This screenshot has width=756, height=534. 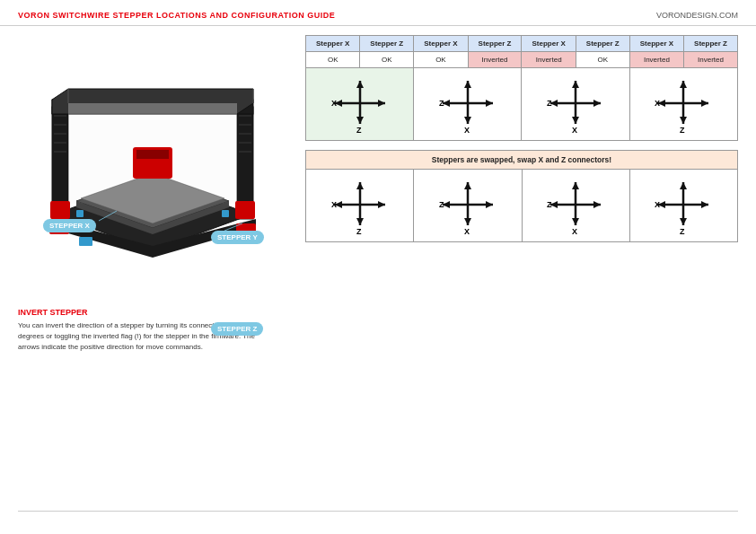 What do you see at coordinates (576, 104) in the screenshot?
I see `diagram-3: Z X` at bounding box center [576, 104].